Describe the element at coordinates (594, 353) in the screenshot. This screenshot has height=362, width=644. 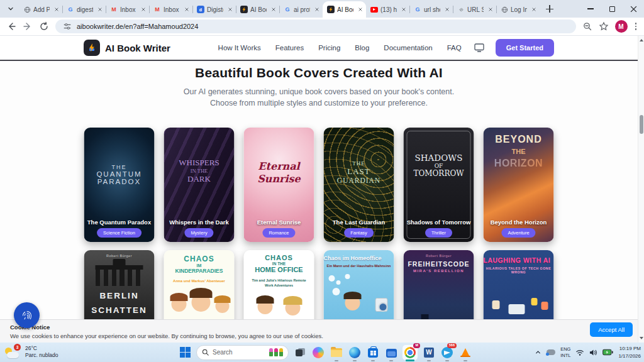
I see `speaker-icon` at that location.